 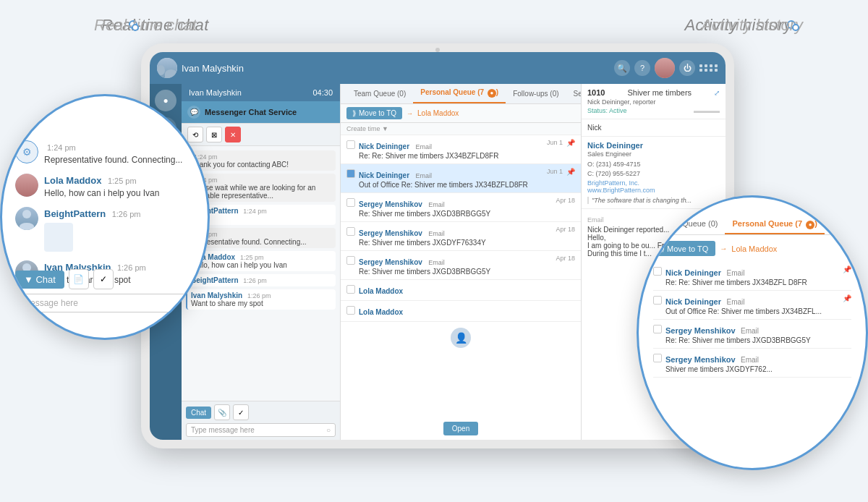 I want to click on agent-name: Ivan Malyshkin, so click(x=396, y=68).